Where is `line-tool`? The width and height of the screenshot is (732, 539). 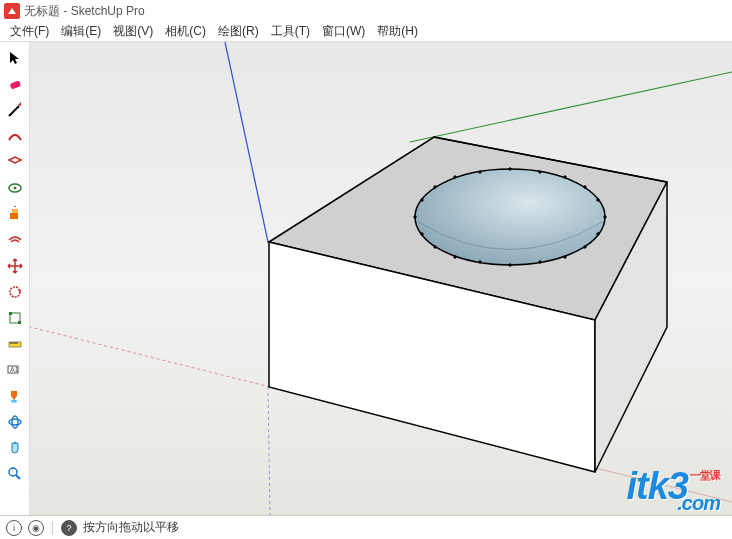 line-tool is located at coordinates (15, 110).